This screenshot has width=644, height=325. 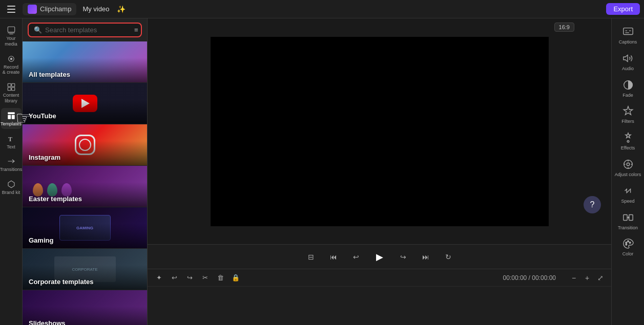 What do you see at coordinates (628, 228) in the screenshot?
I see `transition-label: Transition` at bounding box center [628, 228].